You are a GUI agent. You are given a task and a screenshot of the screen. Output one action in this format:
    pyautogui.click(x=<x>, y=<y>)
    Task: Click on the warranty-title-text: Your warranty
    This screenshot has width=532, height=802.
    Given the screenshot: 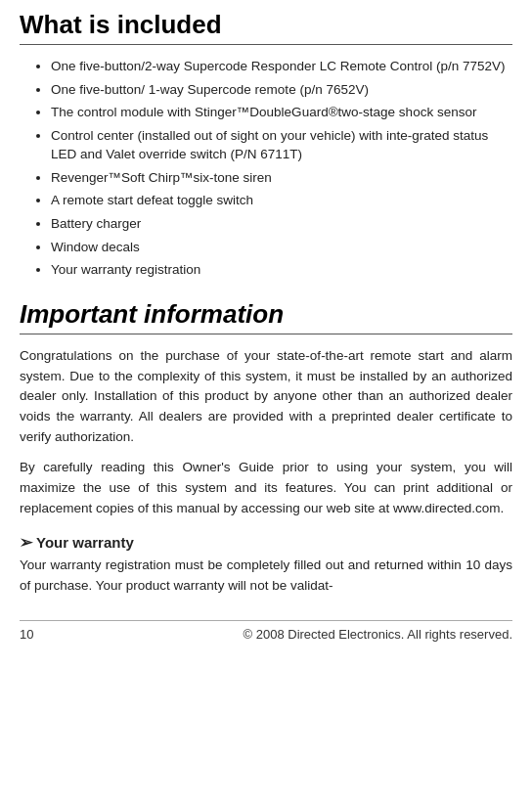 What is the action you would take?
    pyautogui.click(x=85, y=542)
    